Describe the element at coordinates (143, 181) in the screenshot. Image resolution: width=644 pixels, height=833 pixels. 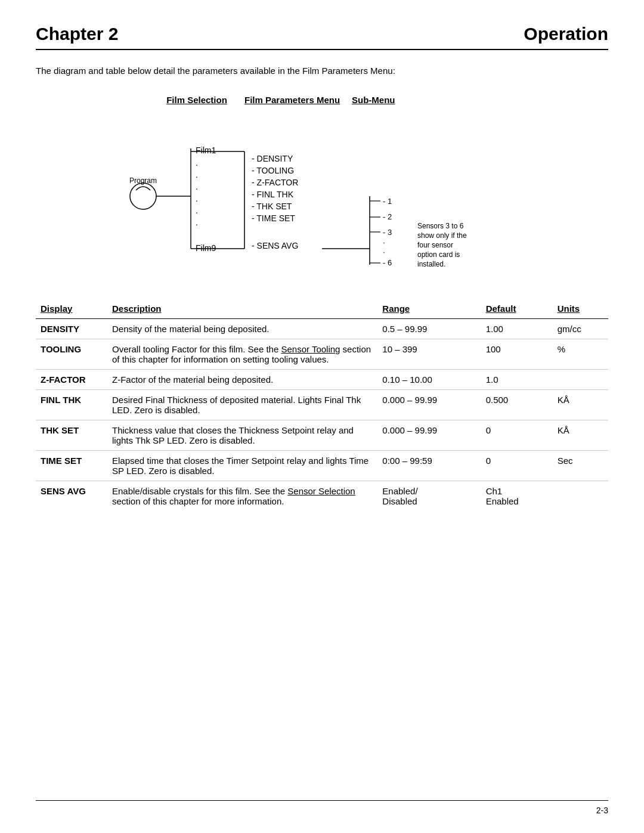
I see `program-label: Program` at that location.